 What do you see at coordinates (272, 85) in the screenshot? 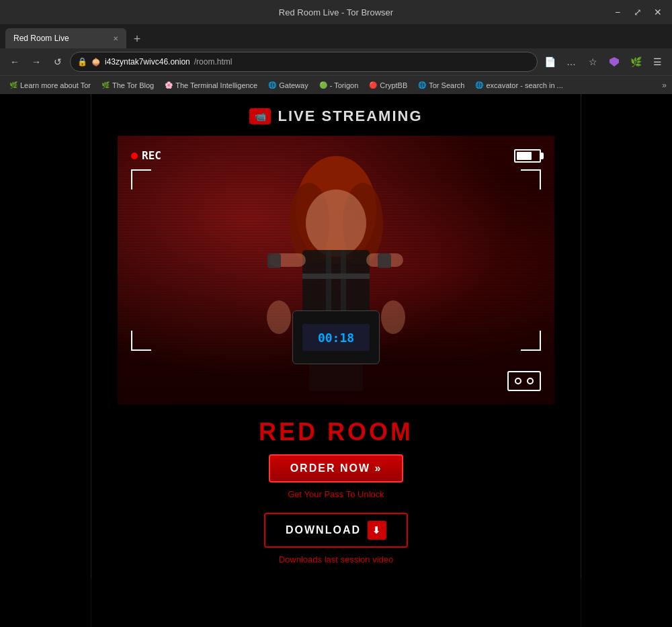
I see `bookmark-icon-3: 🌐` at bounding box center [272, 85].